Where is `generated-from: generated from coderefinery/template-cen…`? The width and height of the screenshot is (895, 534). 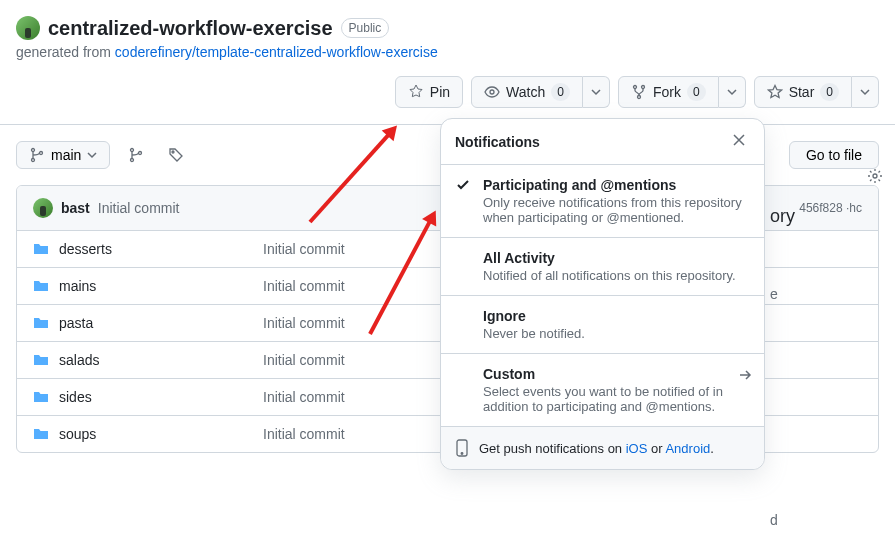 generated-from: generated from coderefinery/template-cen… is located at coordinates (448, 52).